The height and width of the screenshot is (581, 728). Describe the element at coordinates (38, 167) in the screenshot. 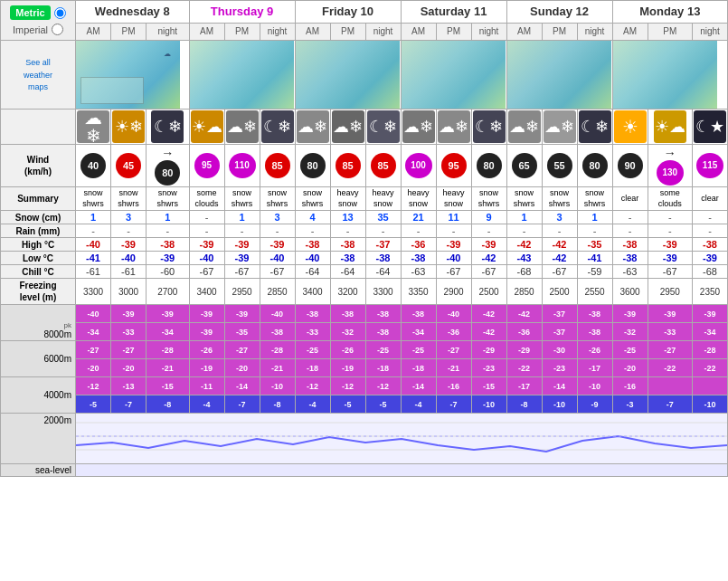

I see `wind-label: Wind(km/h)` at that location.